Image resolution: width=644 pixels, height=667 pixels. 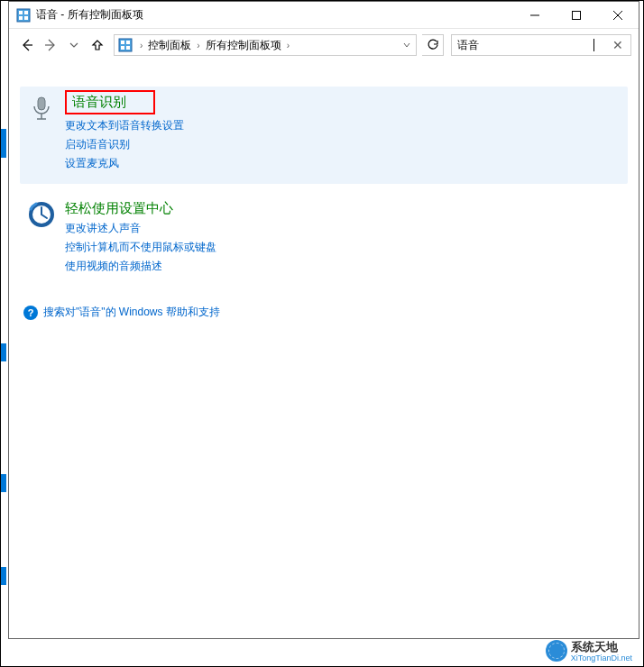 I want to click on address-dropdown-button, so click(x=407, y=45).